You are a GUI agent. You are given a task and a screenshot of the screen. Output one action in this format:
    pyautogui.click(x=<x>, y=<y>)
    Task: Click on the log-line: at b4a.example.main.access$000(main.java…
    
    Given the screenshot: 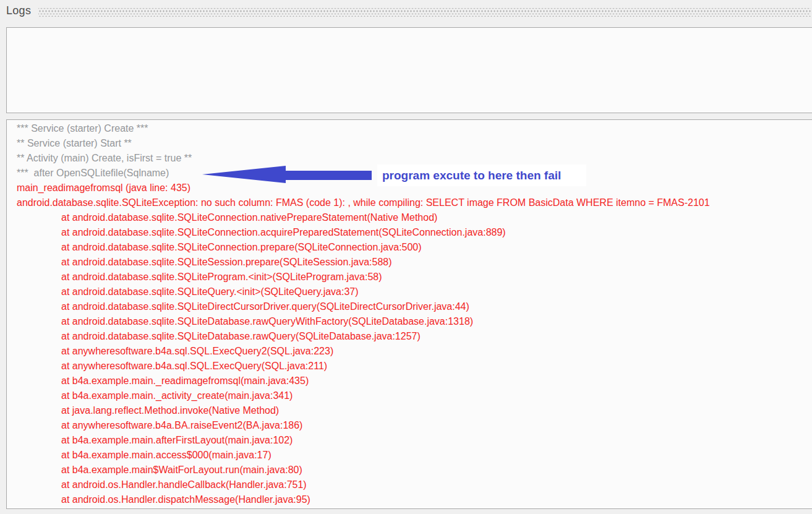 What is the action you would take?
    pyautogui.click(x=414, y=455)
    